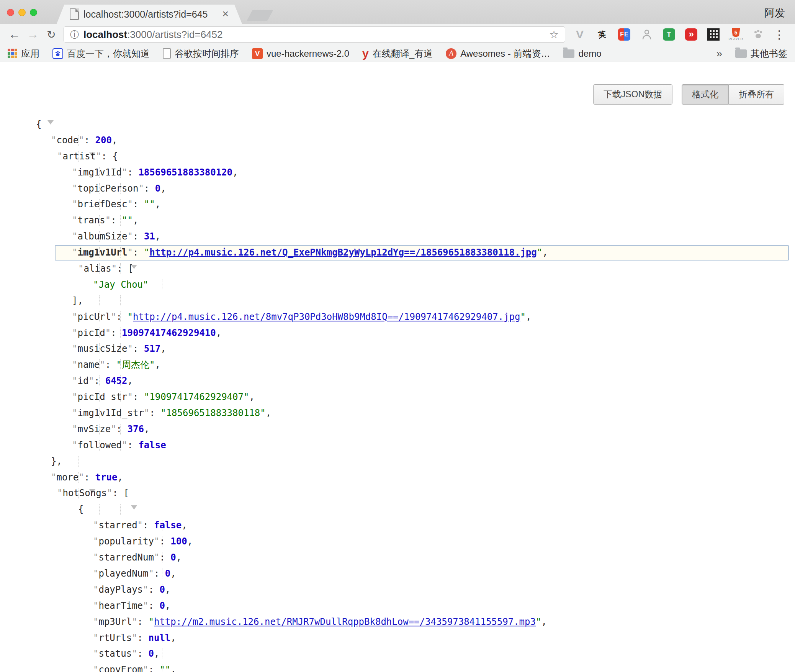  Describe the element at coordinates (201, 54) in the screenshot. I see `bookmark-google-sort: 谷歌按时间排序` at that location.